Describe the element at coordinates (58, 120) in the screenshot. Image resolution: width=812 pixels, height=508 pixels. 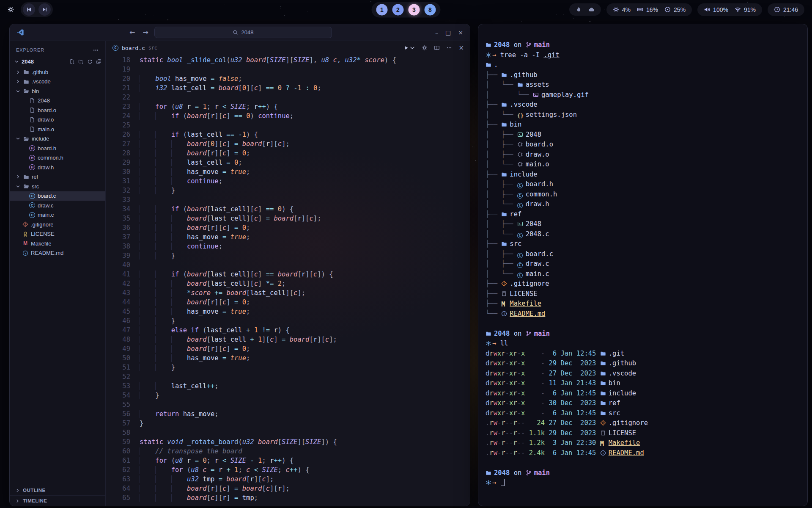
I see `explorer-item-draw.o: draw.o` at that location.